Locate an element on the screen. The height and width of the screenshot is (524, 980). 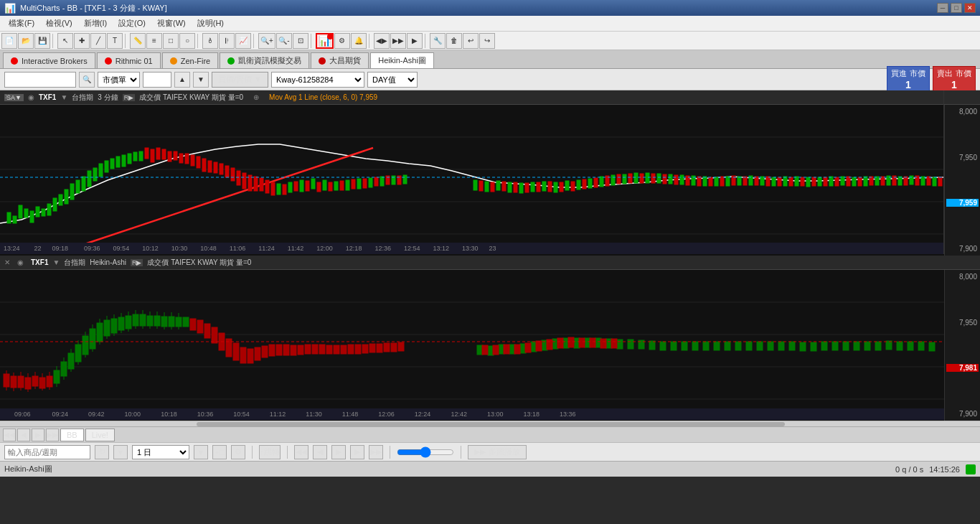
broker-tab-ib: Interactive Brokers is located at coordinates (49, 60).